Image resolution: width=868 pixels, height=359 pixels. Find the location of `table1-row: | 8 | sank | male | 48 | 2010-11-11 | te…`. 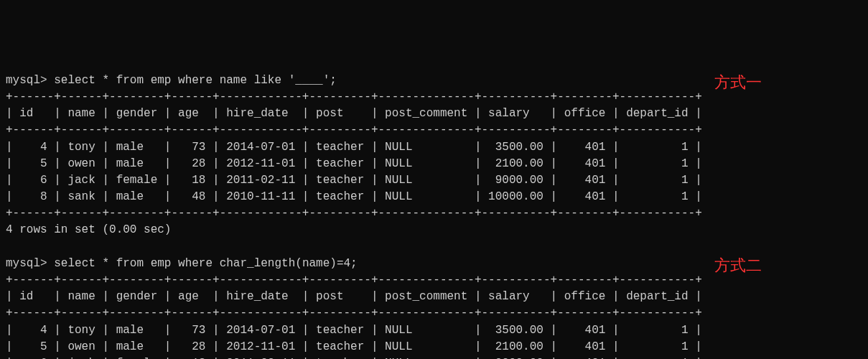

table1-row: | 8 | sank | male | 48 | 2010-11-11 | te… is located at coordinates (434, 197).